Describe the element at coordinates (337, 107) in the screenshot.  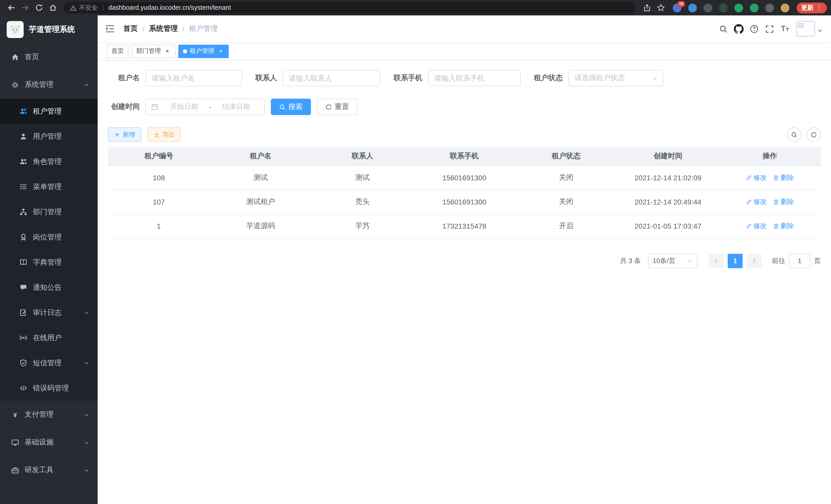
I see `reset-button: 重置` at that location.